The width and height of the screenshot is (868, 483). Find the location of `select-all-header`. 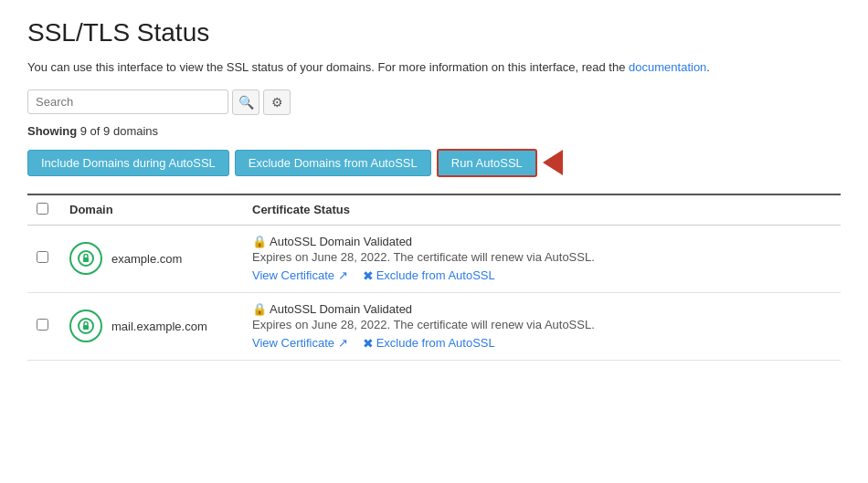

select-all-header is located at coordinates (44, 210).